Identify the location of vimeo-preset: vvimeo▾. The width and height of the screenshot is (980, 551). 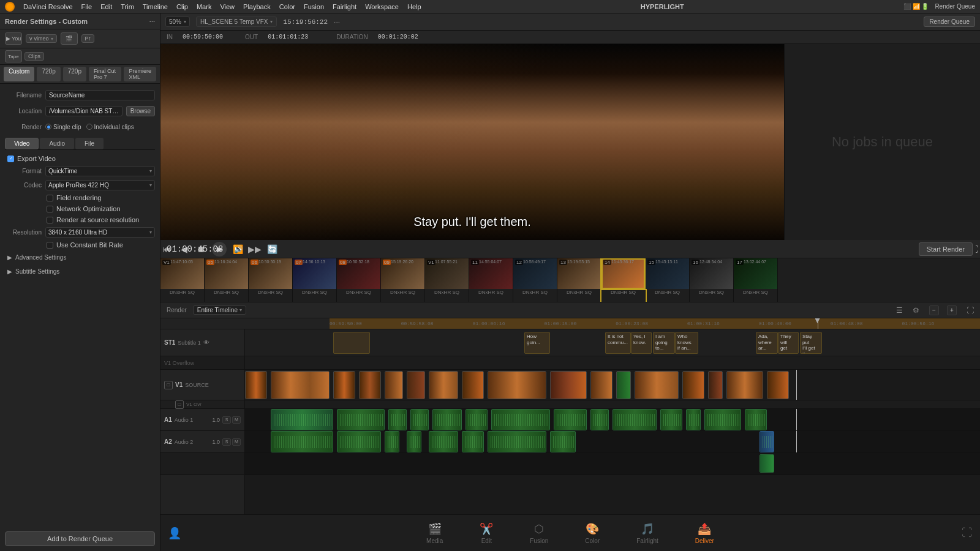
(42, 39).